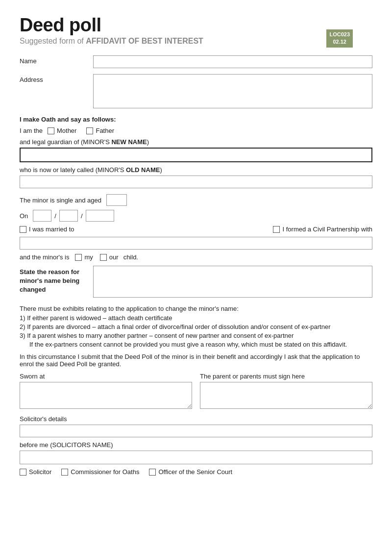 The width and height of the screenshot is (392, 554). I want to click on exhibits-section: There must be exhibits relating to the a…, so click(196, 327).